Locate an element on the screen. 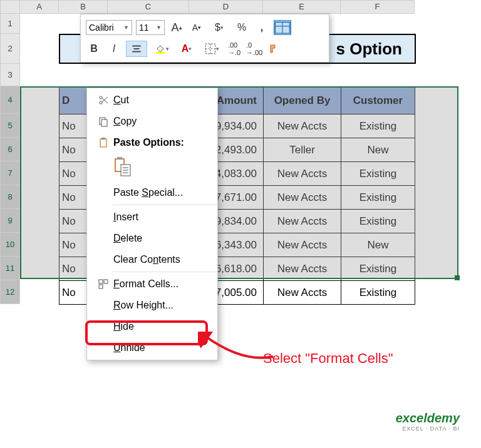  row-header-5: 5 is located at coordinates (10, 126).